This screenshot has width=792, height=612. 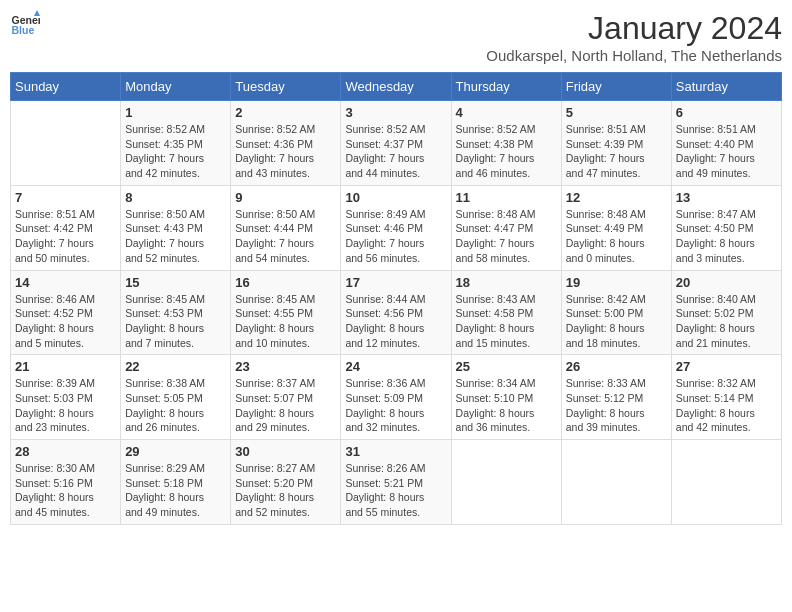 I want to click on calendar-cell: 4Sunrise: 8:52 AMSunset: 4:38 PMDaylight…, so click(x=506, y=144).